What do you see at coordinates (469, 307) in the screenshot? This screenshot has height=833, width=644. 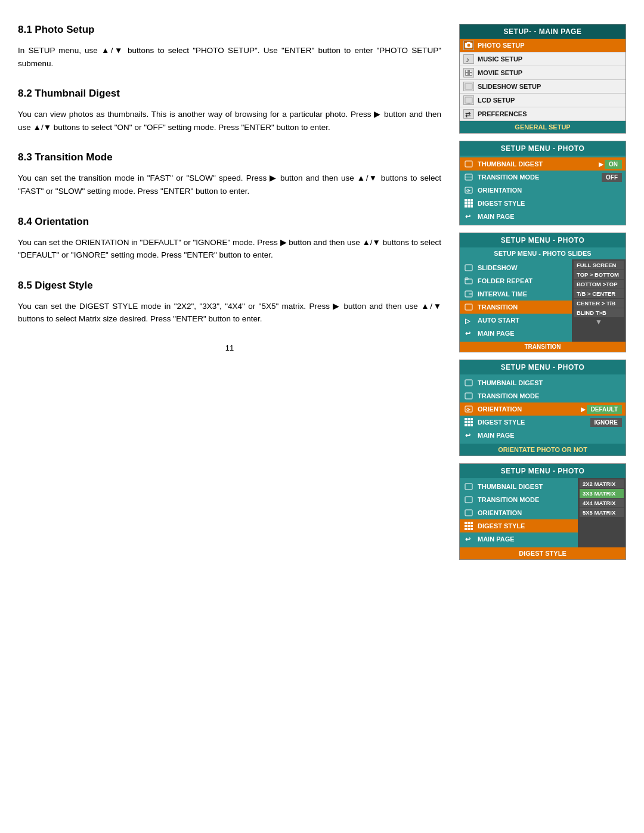 I see `transition-icon-slide` at bounding box center [469, 307].